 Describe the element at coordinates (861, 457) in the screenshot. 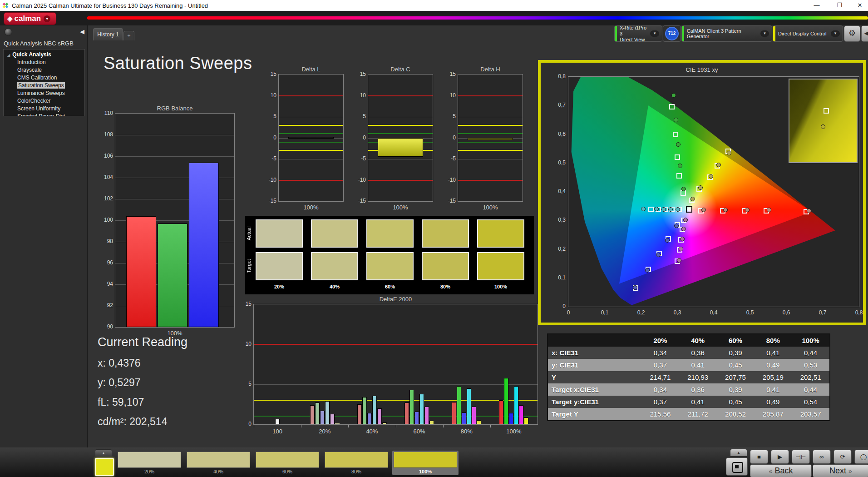

I see `record-icon: ◯` at that location.